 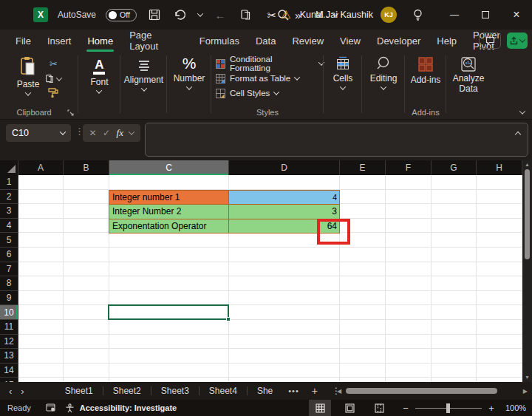 I want to click on vertical-scrollbar: ▲ ▼, so click(x=528, y=271).